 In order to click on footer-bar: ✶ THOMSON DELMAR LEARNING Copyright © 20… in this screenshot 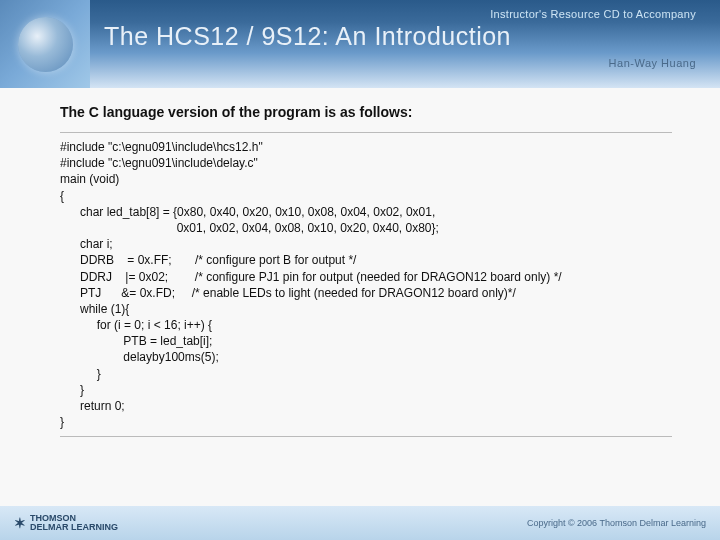, I will do `click(360, 523)`.